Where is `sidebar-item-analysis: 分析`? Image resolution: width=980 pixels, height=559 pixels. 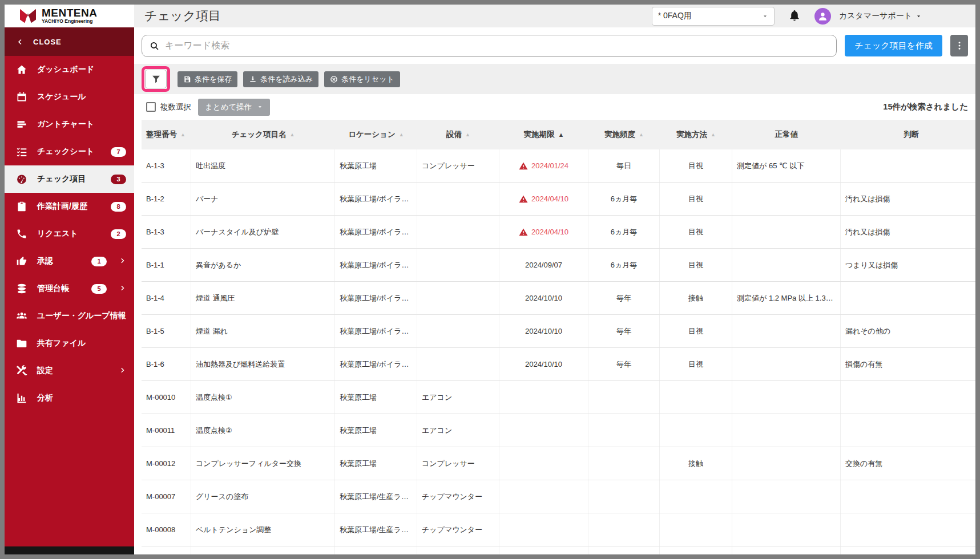 sidebar-item-analysis: 分析 is located at coordinates (70, 398).